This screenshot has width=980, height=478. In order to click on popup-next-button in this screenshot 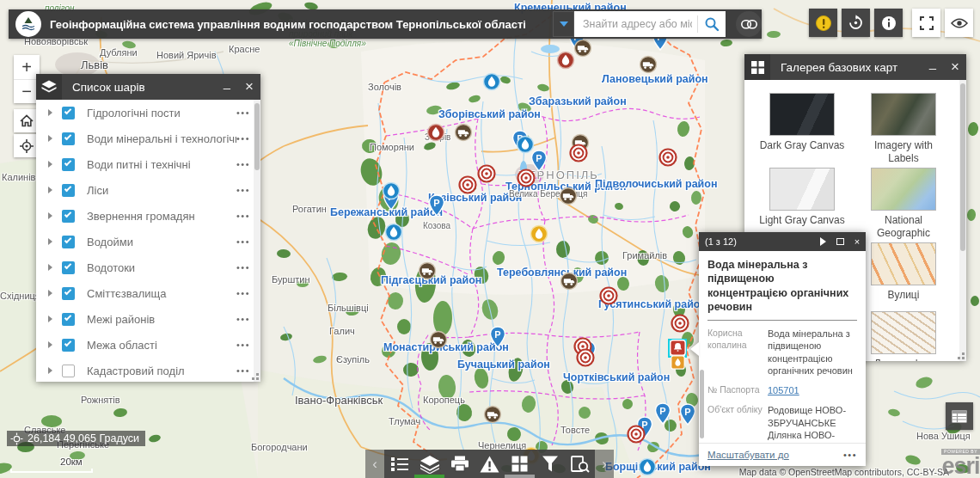, I will do `click(823, 242)`.